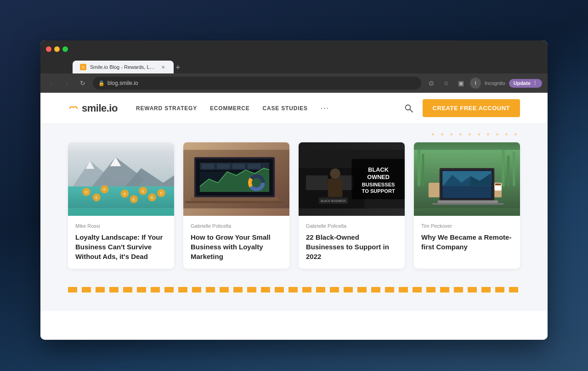 Image resolution: width=588 pixels, height=371 pixels. What do you see at coordinates (83, 83) in the screenshot?
I see `reload-button: ↻` at bounding box center [83, 83].